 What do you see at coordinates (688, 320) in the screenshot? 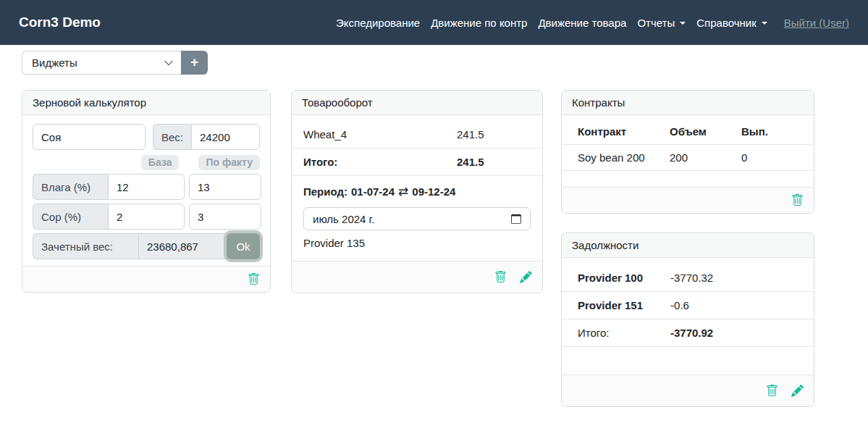
I see `debts-card: Задолжности Provider 100 -3770.32 Provid…` at bounding box center [688, 320].